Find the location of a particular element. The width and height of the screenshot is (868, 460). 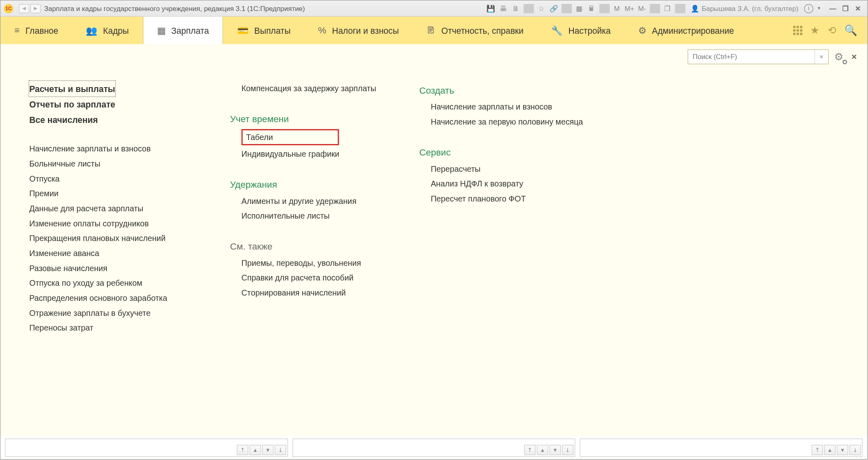

minimize-button: — is located at coordinates (833, 8).